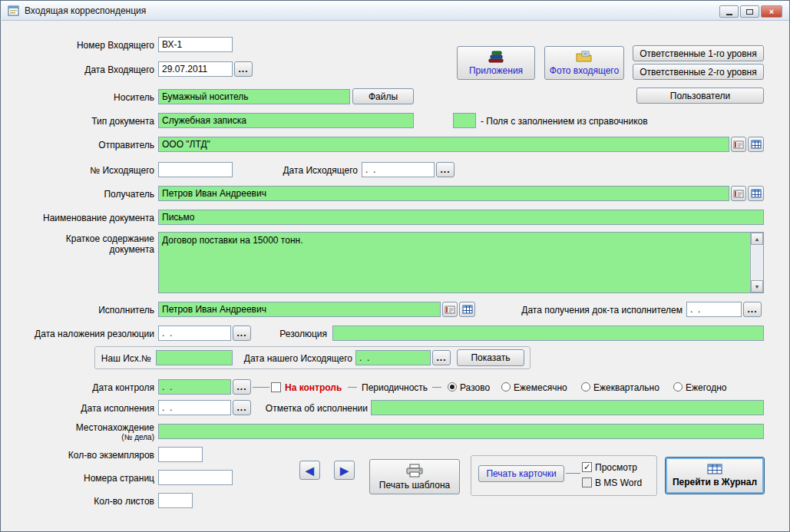  I want to click on files-button: Файлы, so click(383, 97).